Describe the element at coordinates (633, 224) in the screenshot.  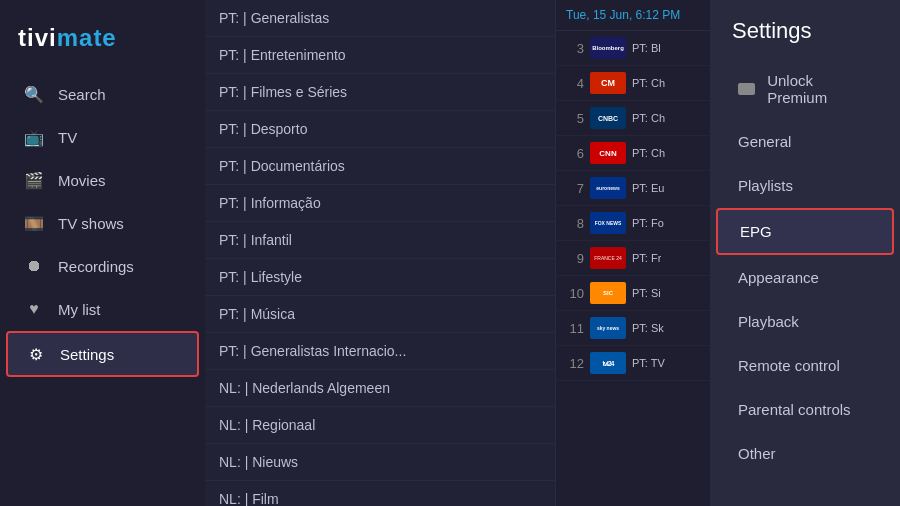
I see `channel-row: 8 FOX NEWS PT: Fo` at that location.